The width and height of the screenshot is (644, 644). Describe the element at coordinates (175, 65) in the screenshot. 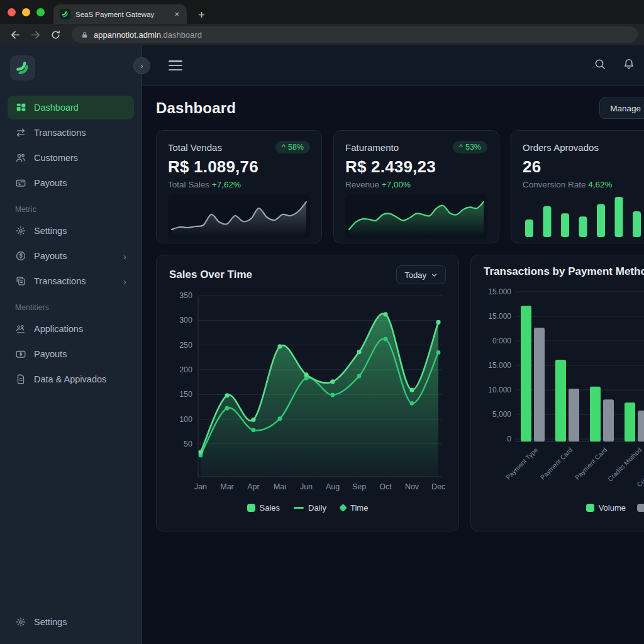

I see `hamburger-menu-icon` at that location.